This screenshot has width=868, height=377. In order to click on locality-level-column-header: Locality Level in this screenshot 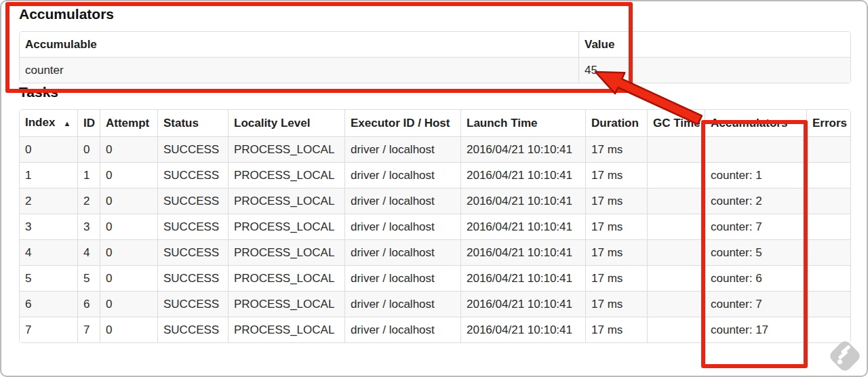, I will do `click(286, 123)`.